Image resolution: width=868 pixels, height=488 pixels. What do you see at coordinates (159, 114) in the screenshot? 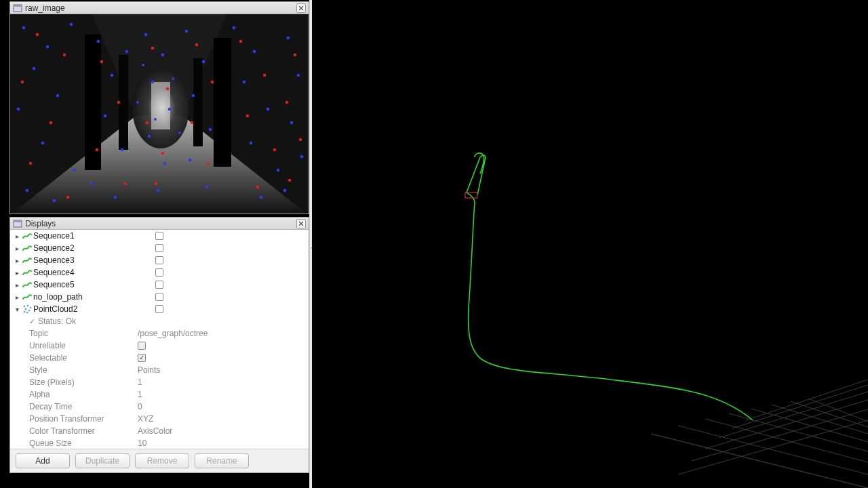
I see `raw-image-view` at bounding box center [159, 114].